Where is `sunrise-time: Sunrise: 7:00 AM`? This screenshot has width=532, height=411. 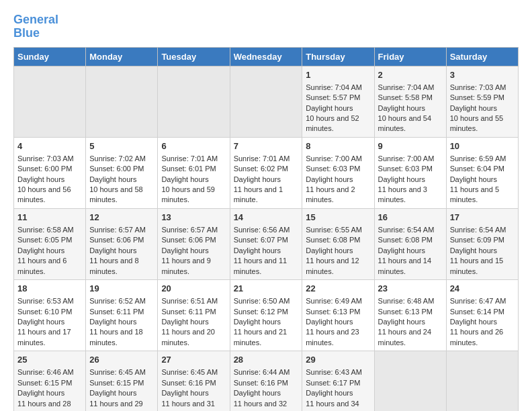
sunrise-time: Sunrise: 7:00 AM is located at coordinates (410, 158).